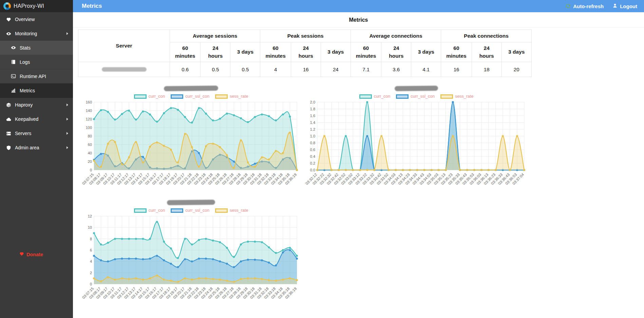 Image resolution: width=644 pixels, height=318 pixels. What do you see at coordinates (8, 105) in the screenshot?
I see `cube-icon` at bounding box center [8, 105].